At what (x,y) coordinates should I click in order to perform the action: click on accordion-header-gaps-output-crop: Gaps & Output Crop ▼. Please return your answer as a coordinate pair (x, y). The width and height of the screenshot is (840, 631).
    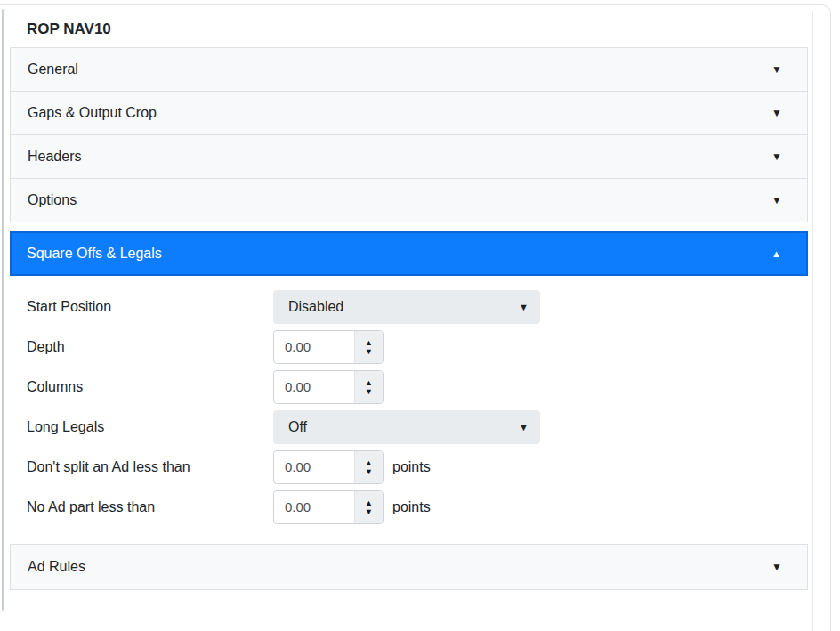
    Looking at the image, I should click on (409, 113).